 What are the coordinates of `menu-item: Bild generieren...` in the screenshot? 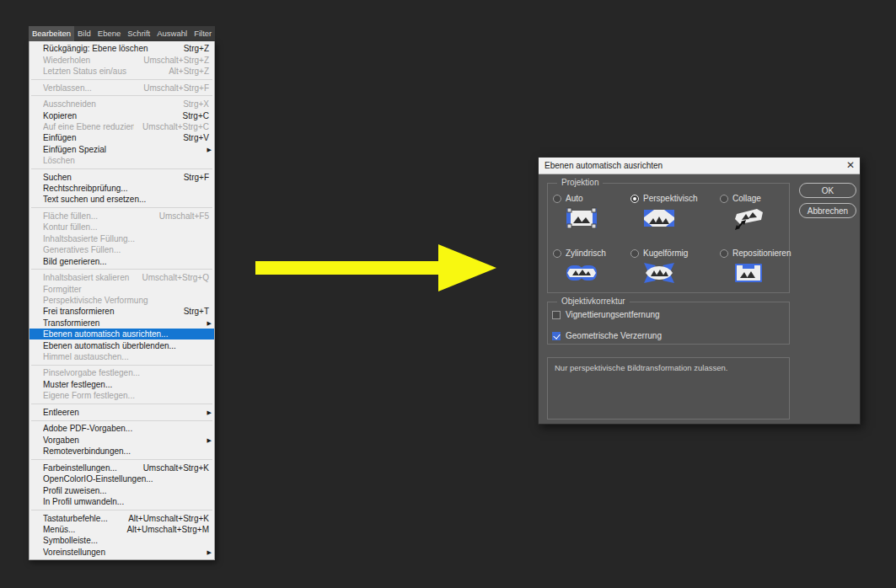 It's located at (121, 261).